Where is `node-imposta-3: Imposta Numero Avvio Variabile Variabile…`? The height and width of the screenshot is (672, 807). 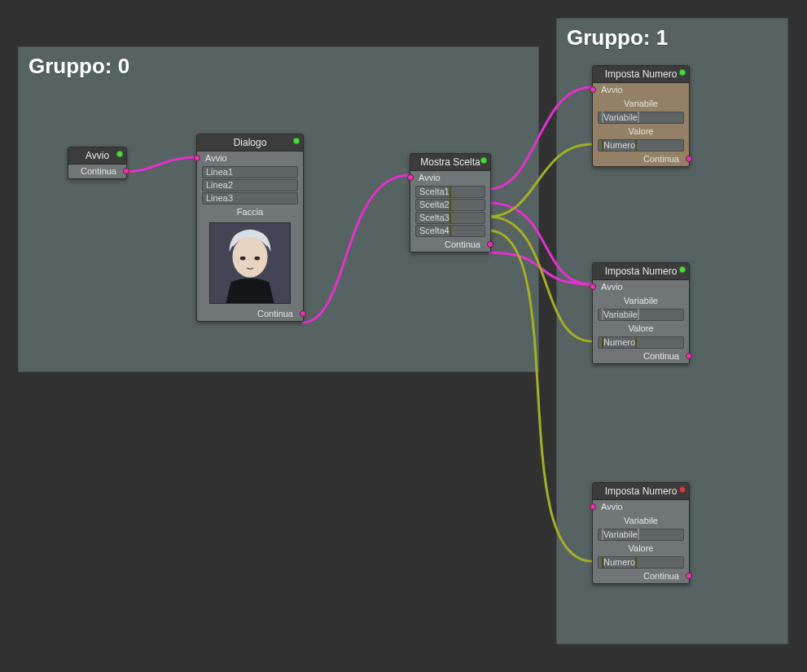 node-imposta-3: Imposta Numero Avvio Variabile Variabile… is located at coordinates (641, 533).